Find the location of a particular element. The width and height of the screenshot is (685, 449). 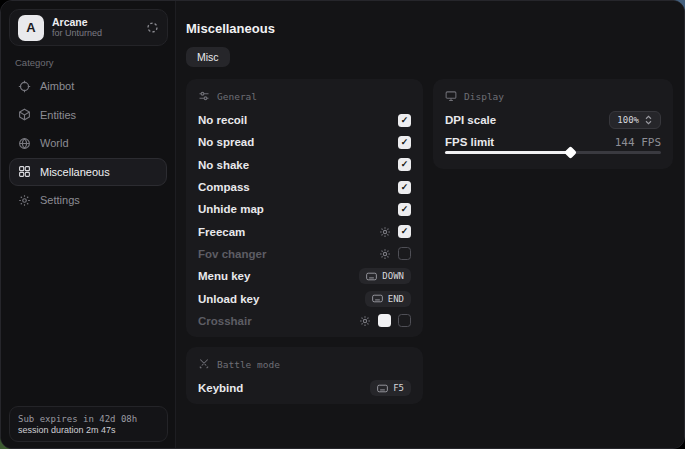

setting-row: No spread ✓ is located at coordinates (304, 142).